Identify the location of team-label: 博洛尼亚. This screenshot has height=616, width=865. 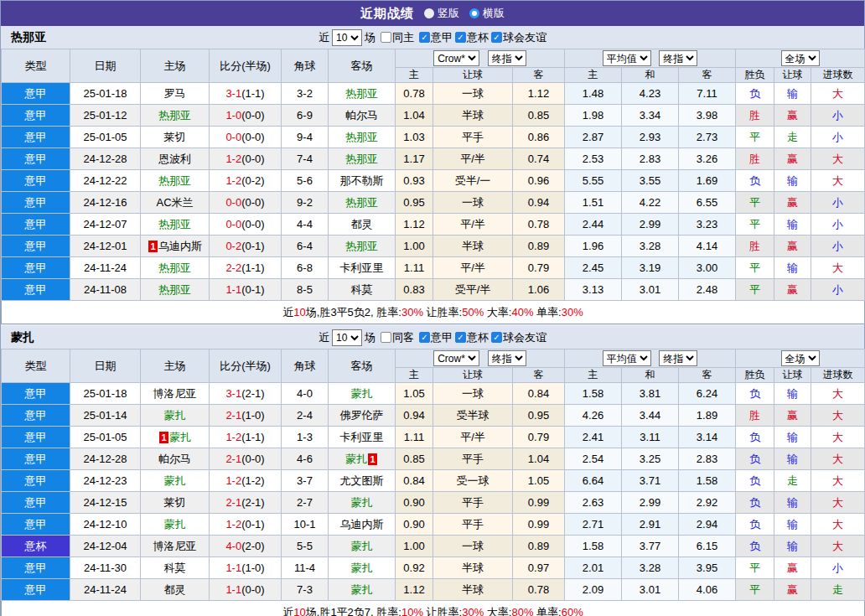
(175, 546).